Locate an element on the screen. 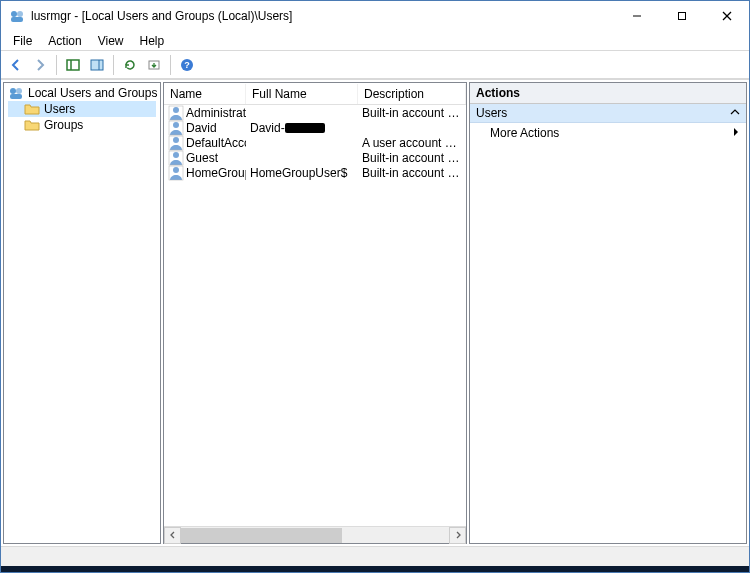 The image size is (750, 573). window-title: lusrmgr - [Local Users and Groups (Local… is located at coordinates (322, 16).